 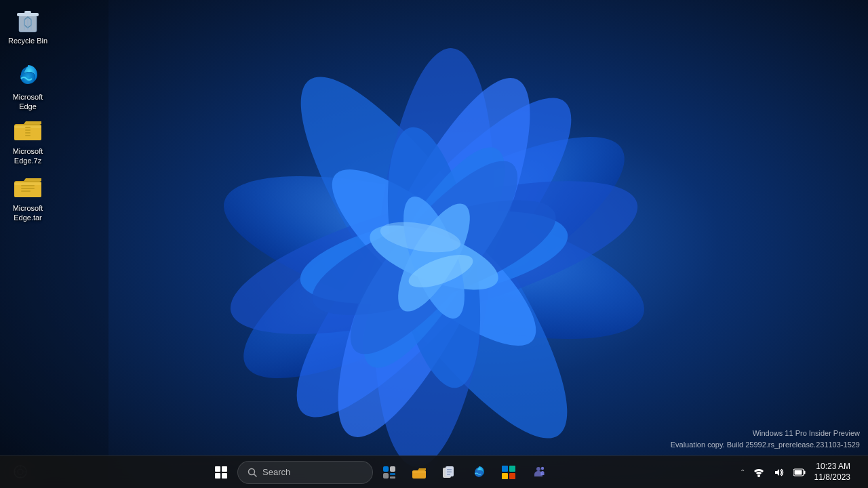 I want to click on widgets-button, so click(x=389, y=472).